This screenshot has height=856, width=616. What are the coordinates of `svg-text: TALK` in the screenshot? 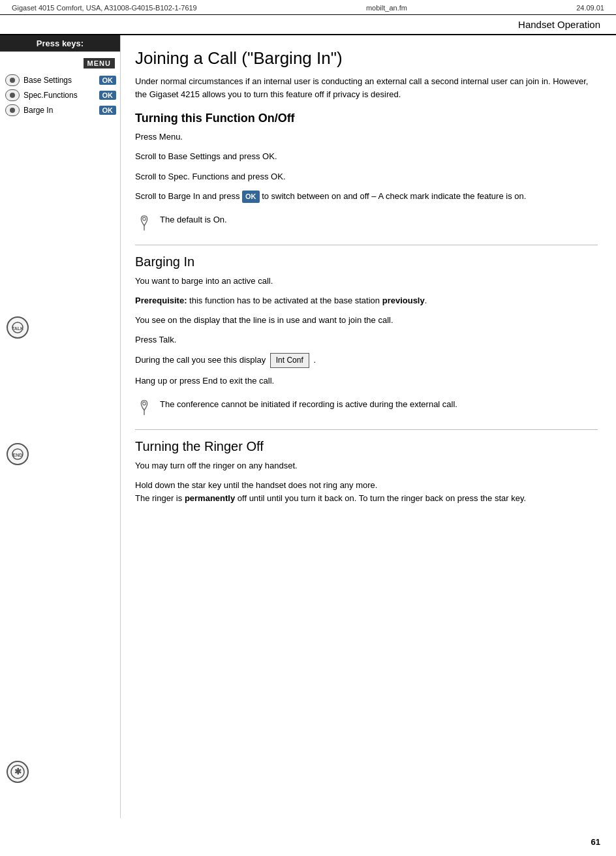 It's located at (18, 329).